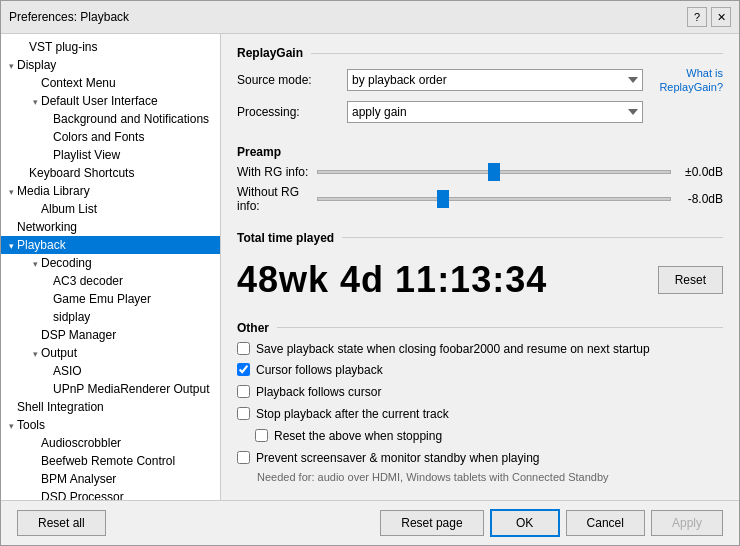  Describe the element at coordinates (697, 17) in the screenshot. I see `help-button: ?` at that location.